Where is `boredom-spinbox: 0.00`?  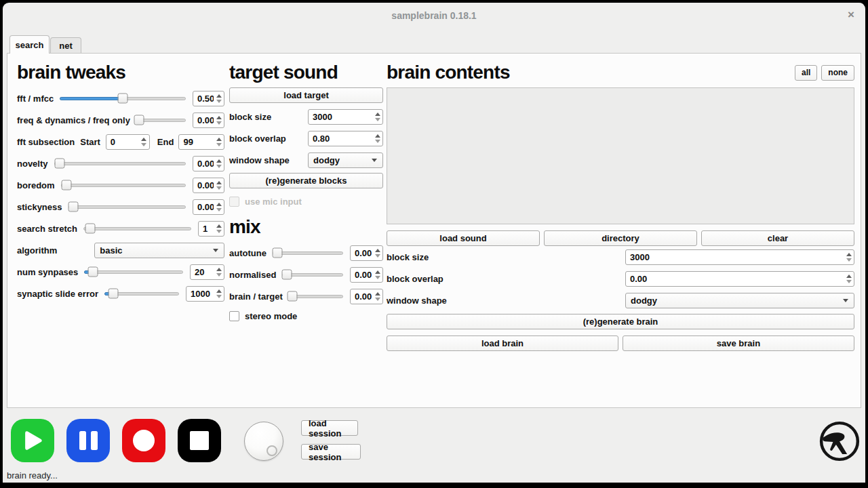 boredom-spinbox: 0.00 is located at coordinates (209, 186).